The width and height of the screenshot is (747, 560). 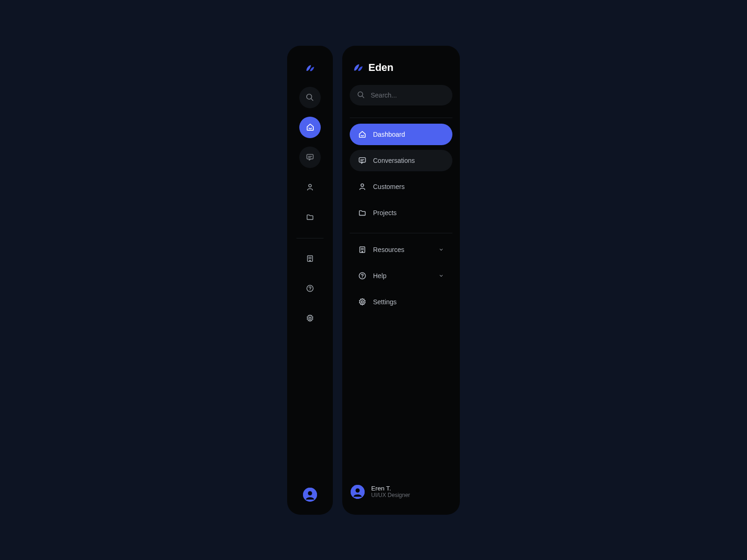 What do you see at coordinates (310, 187) in the screenshot?
I see `nav-customers` at bounding box center [310, 187].